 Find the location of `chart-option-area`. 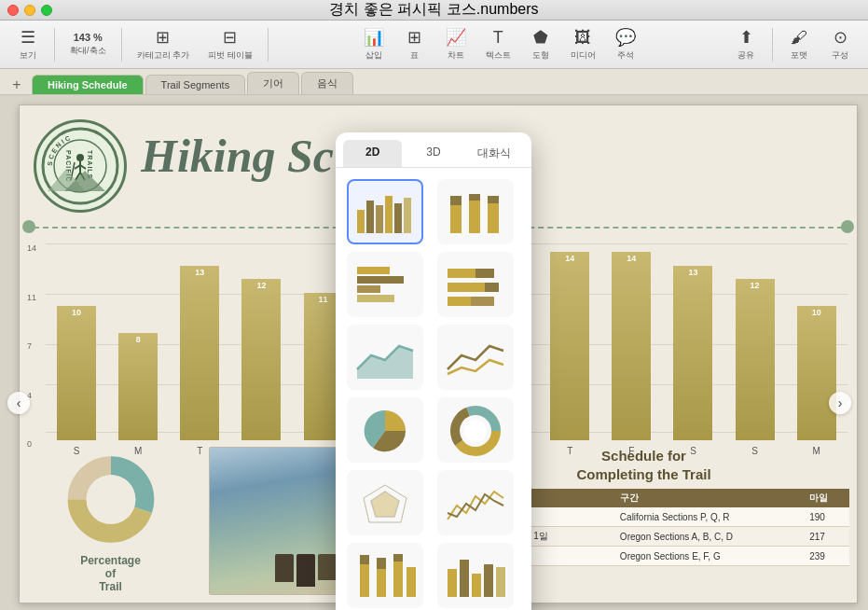

chart-option-area is located at coordinates (385, 357).